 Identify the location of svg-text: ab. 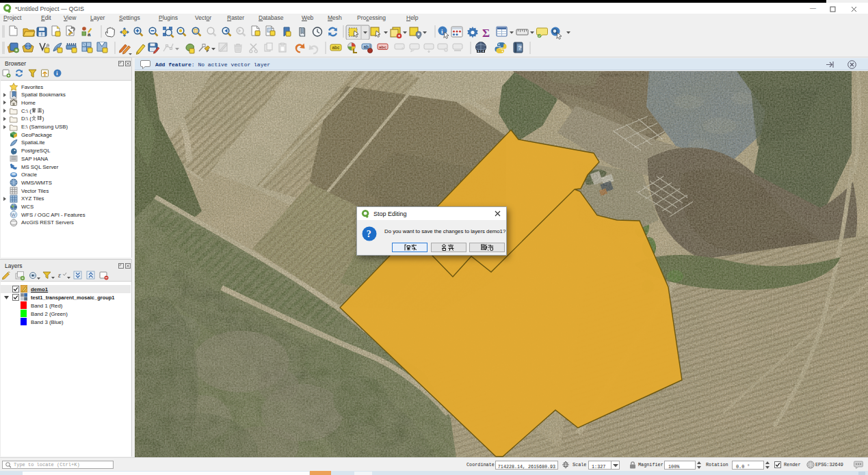
(367, 46).